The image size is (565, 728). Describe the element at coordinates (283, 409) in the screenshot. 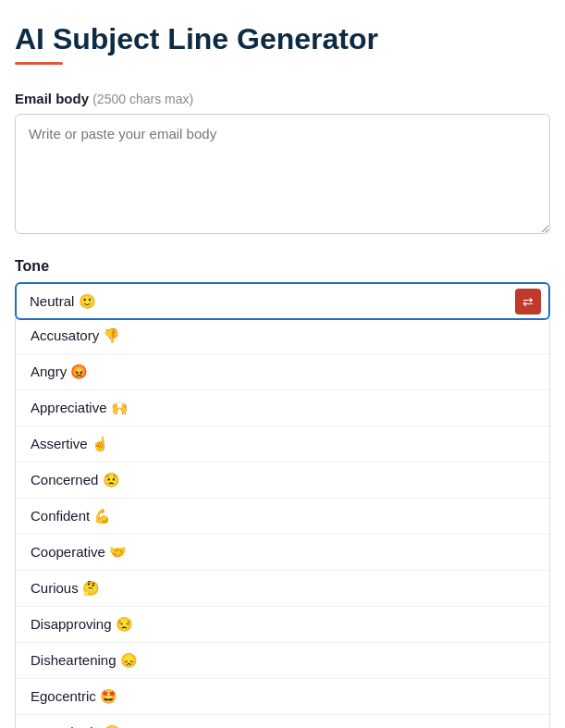

I see `dropdown-item: Appreciative 🙌` at that location.